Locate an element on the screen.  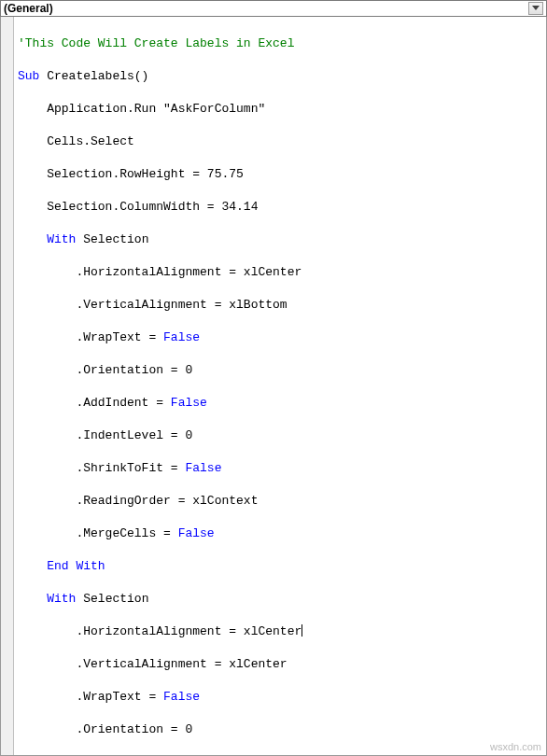
object-dropdown: (General) is located at coordinates (274, 8).